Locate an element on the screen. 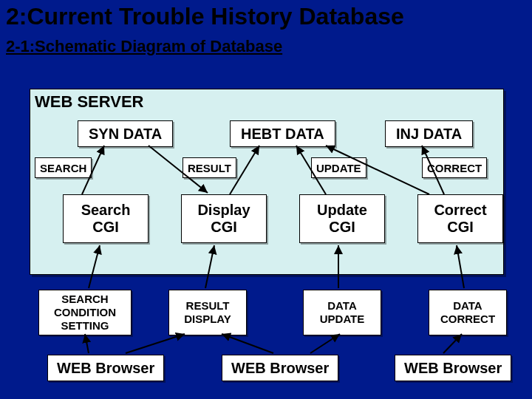 This screenshot has width=532, height=399. update-cgi-box: UpdateCGI is located at coordinates (342, 219).